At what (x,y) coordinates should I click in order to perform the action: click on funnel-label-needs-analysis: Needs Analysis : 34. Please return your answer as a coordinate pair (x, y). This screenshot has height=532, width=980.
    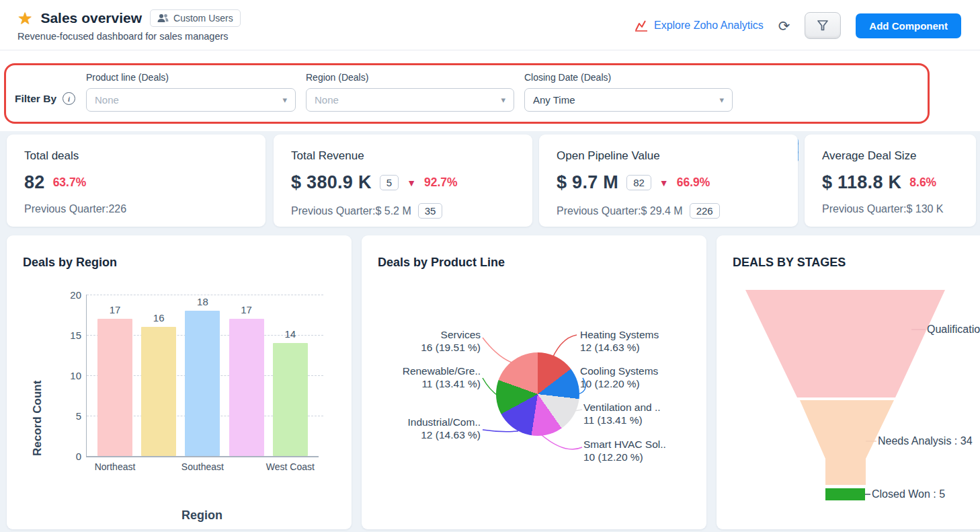
    Looking at the image, I should click on (925, 441).